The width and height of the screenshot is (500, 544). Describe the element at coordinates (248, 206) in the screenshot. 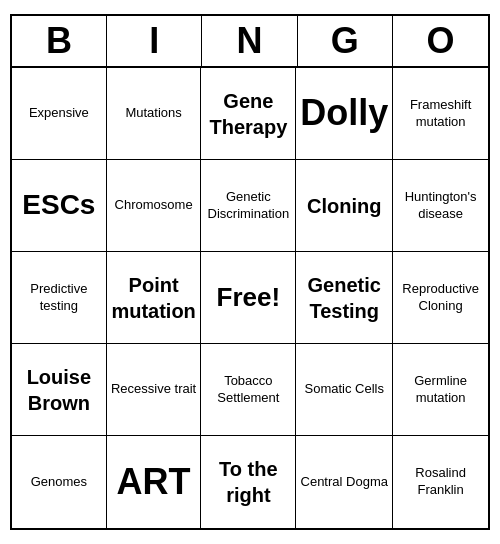

I see `bingo-cell: Genetic Discrimination` at that location.